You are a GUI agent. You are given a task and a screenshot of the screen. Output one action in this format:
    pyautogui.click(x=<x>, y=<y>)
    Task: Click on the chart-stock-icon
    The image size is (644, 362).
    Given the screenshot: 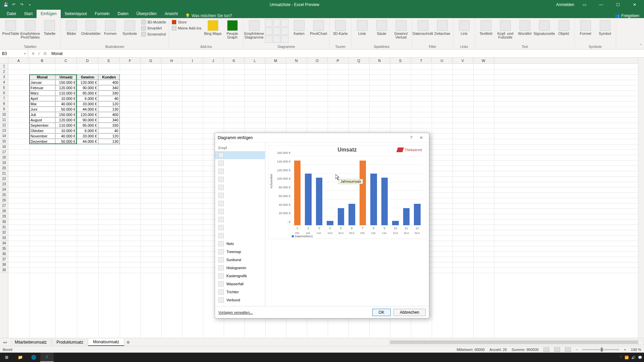 What is the action you would take?
    pyautogui.click(x=277, y=39)
    